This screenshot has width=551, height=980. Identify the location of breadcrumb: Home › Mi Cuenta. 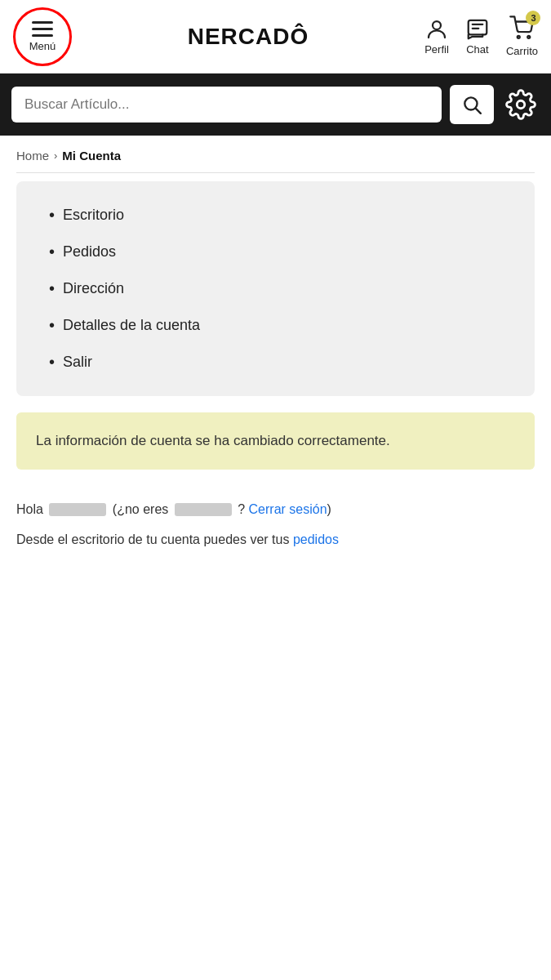
(276, 154).